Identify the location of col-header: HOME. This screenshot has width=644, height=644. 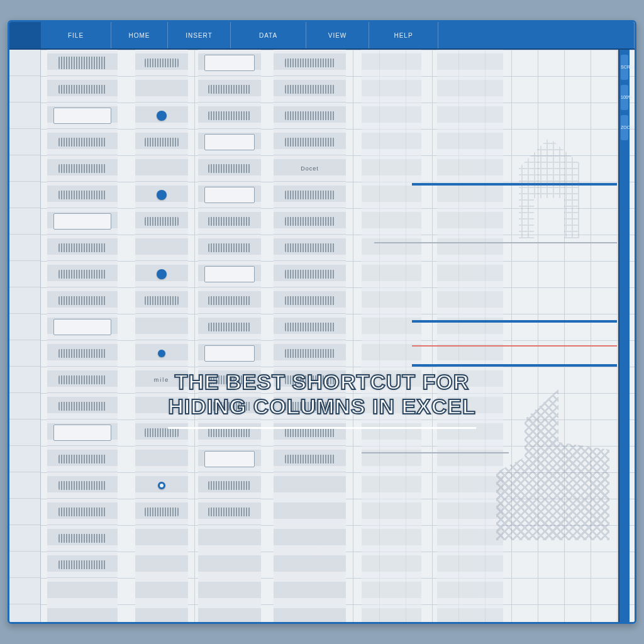
(140, 35).